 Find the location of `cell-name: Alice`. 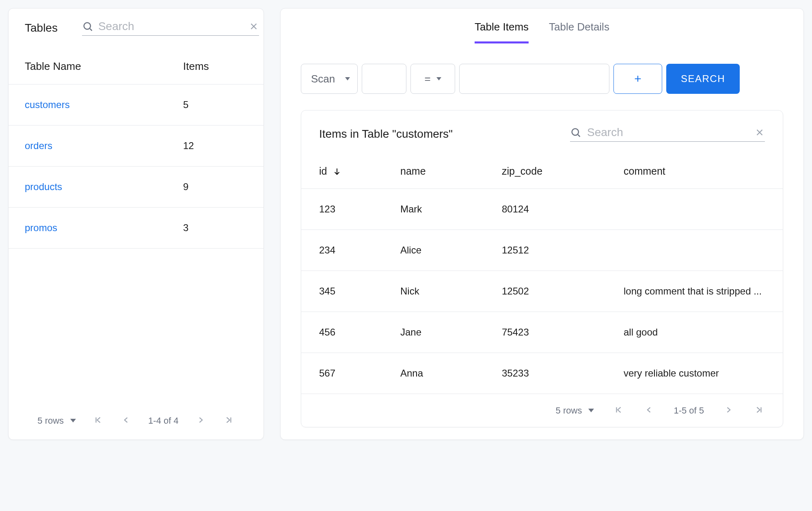

cell-name: Alice is located at coordinates (451, 250).